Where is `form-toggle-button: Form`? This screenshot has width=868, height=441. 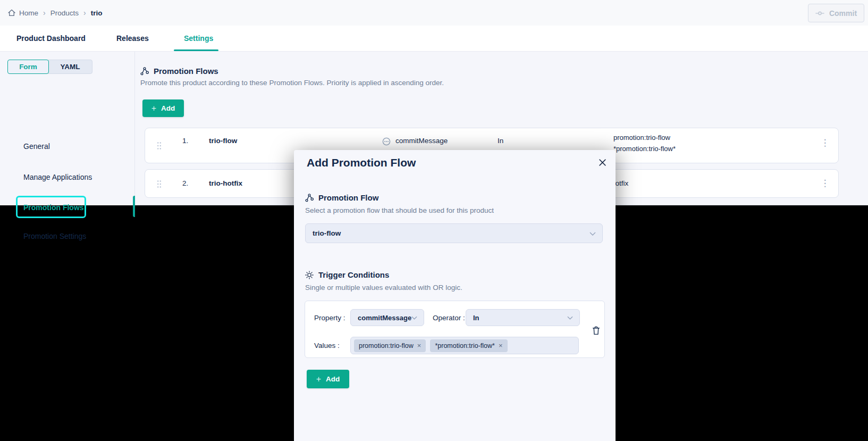
form-toggle-button: Form is located at coordinates (28, 67).